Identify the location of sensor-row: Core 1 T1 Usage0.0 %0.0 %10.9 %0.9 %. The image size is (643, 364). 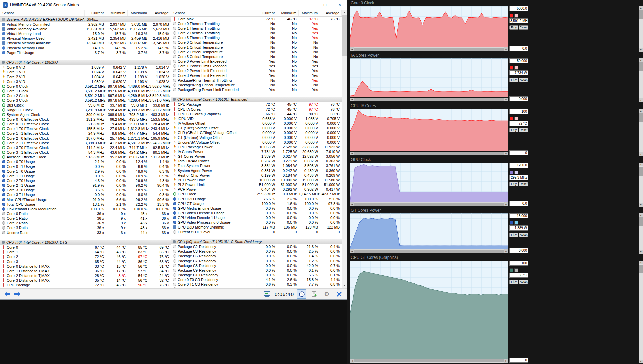
(86, 176).